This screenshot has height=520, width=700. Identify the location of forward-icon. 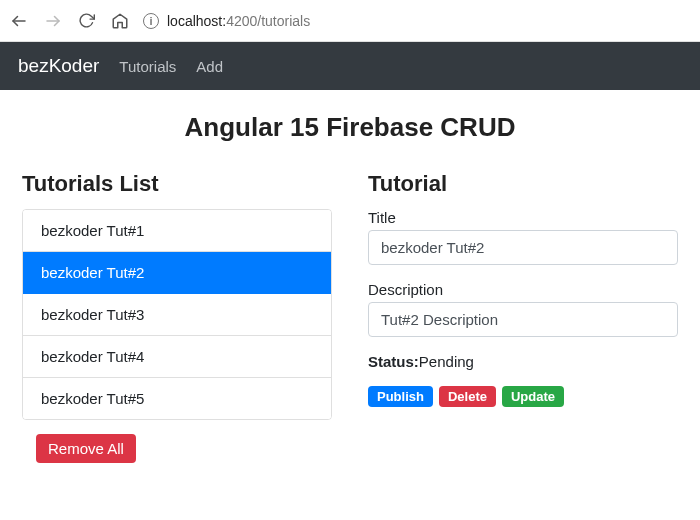
(53, 21).